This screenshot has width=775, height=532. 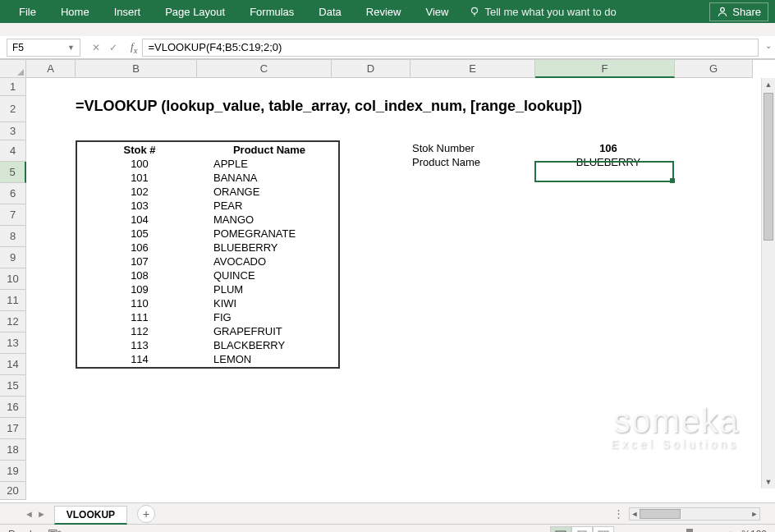 What do you see at coordinates (328, 107) in the screenshot?
I see `syntax-heading: =VLOOKUP (lookup_value, table_array, col…` at bounding box center [328, 107].